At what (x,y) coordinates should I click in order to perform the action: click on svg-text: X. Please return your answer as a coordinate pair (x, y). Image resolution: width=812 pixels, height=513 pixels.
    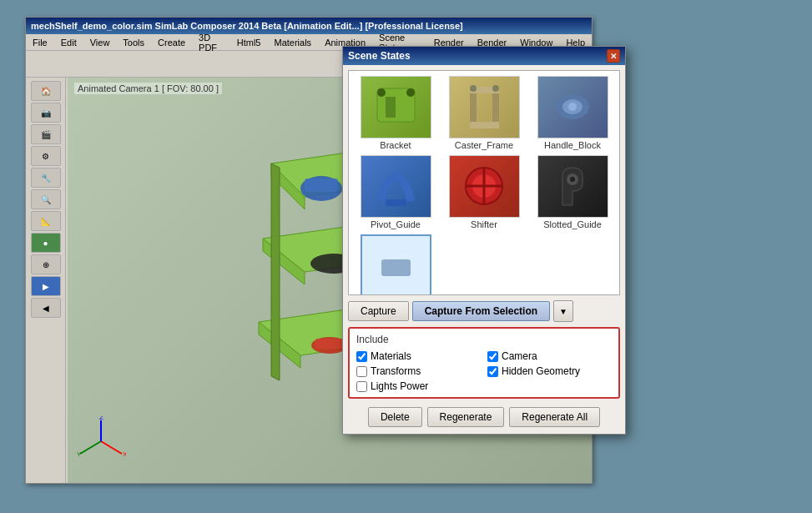
    Looking at the image, I should click on (124, 454).